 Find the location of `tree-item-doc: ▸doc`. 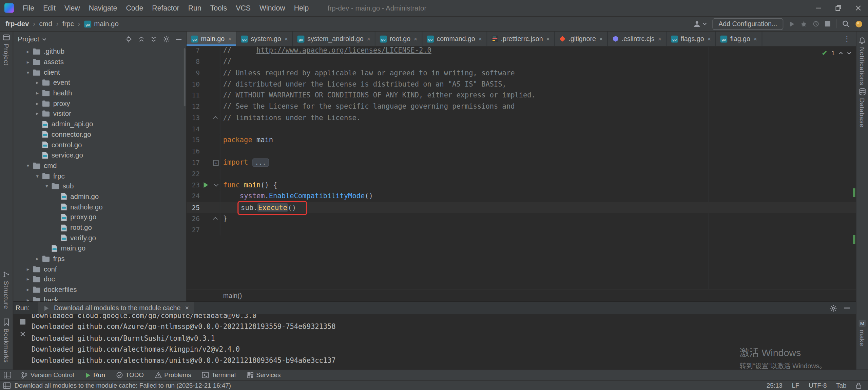

tree-item-doc: ▸doc is located at coordinates (100, 279).